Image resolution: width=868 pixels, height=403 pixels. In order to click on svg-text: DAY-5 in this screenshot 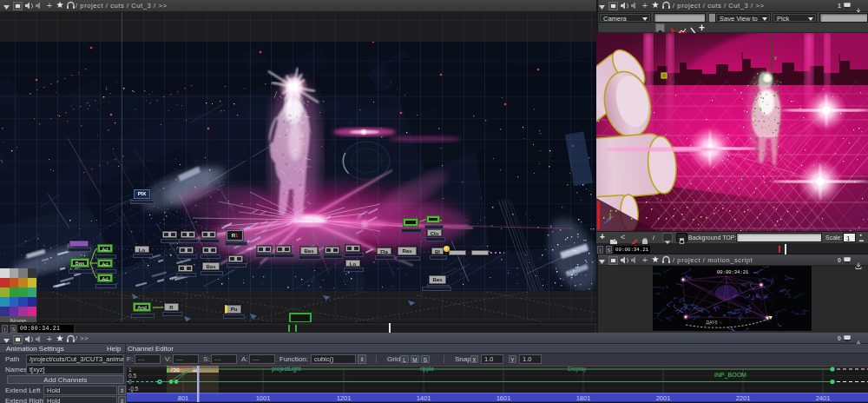, I will do `click(712, 323)`.